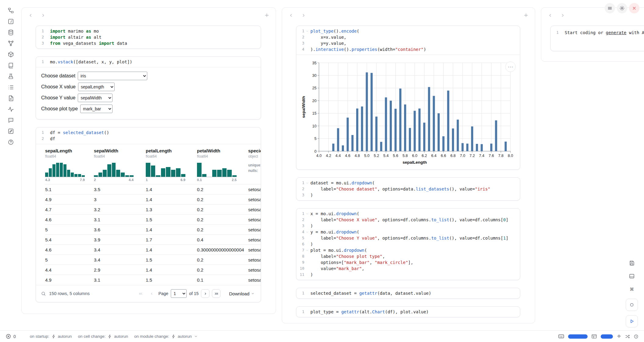 The height and width of the screenshot is (342, 644). Describe the element at coordinates (634, 8) in the screenshot. I see `shutdown-button` at that location.